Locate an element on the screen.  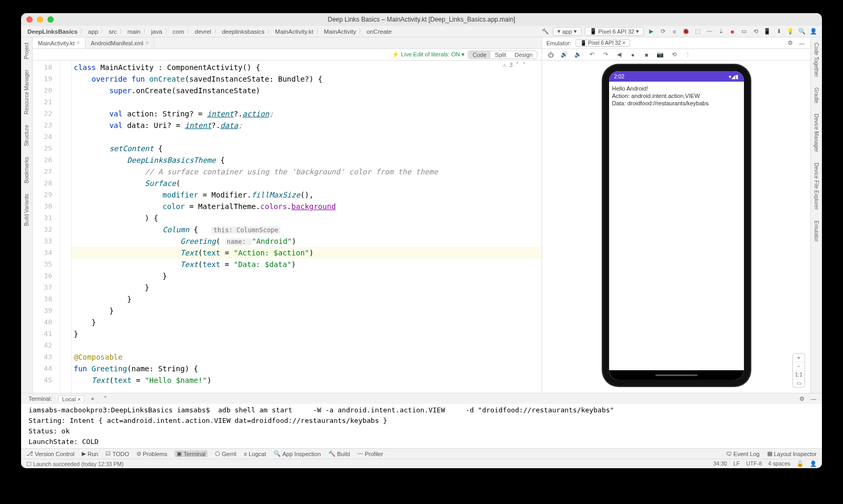
search-icon: 🔍 is located at coordinates (802, 32).